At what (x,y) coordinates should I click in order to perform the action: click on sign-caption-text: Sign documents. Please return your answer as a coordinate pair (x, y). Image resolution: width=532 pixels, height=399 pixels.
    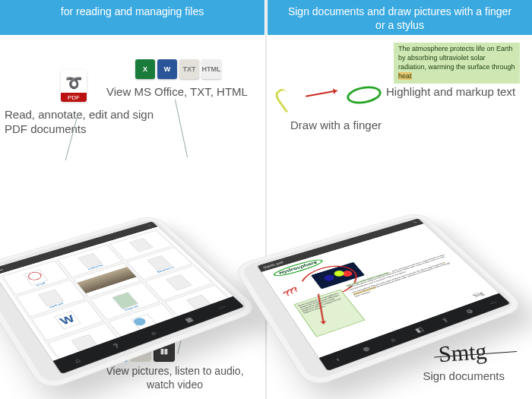
    Looking at the image, I should click on (464, 375).